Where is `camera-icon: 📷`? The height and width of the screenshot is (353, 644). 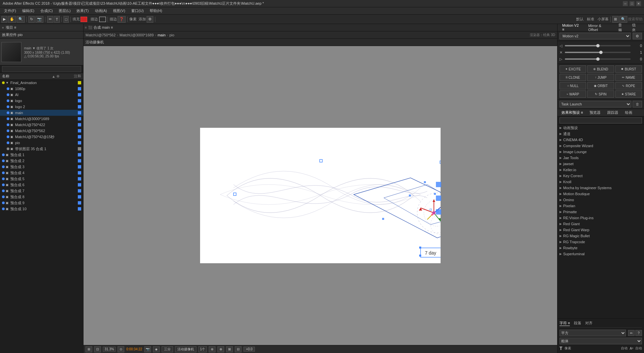
camera-icon: 📷 is located at coordinates (148, 349).